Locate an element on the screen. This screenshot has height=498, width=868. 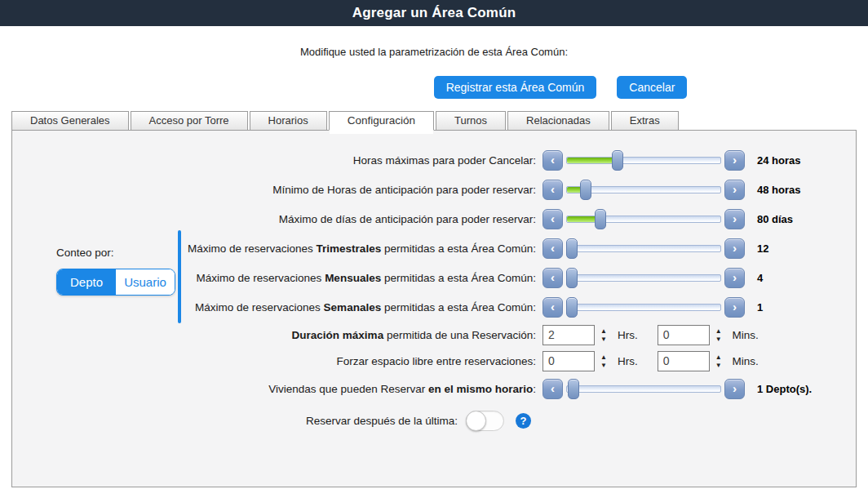
tab-relacionadas: Relacionadas is located at coordinates (558, 121).